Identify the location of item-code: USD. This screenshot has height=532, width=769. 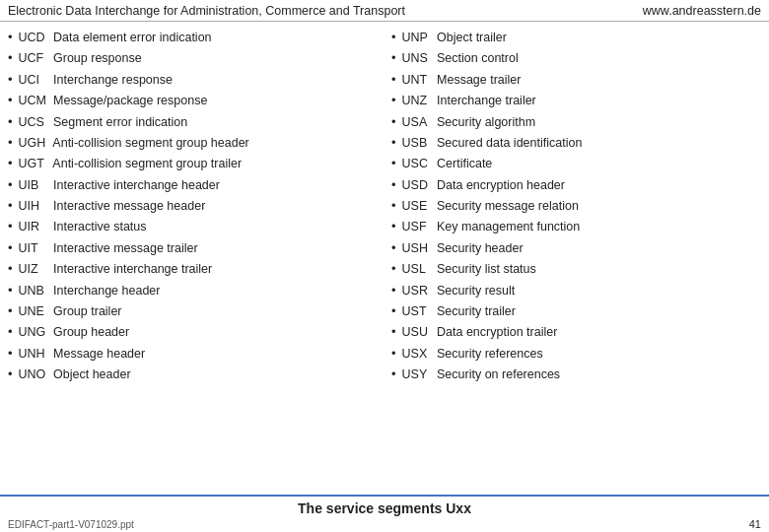
(418, 185).